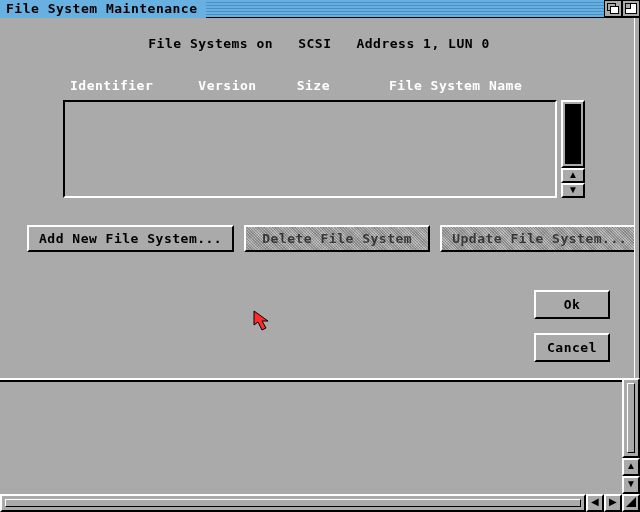  What do you see at coordinates (293, 503) in the screenshot?
I see `window-hscroll-trough` at bounding box center [293, 503].